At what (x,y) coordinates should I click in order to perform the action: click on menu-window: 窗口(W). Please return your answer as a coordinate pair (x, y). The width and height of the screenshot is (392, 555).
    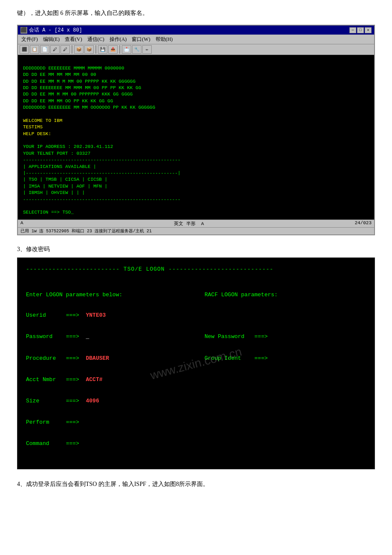
    Looking at the image, I should click on (141, 39).